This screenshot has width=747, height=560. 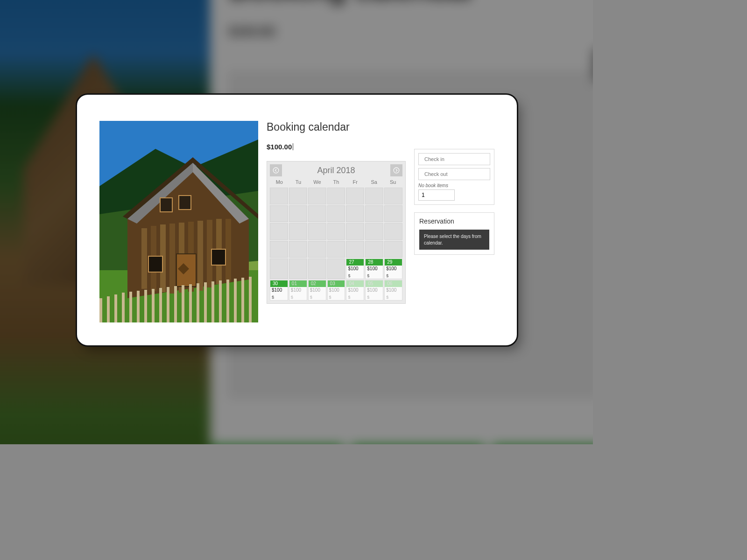 I want to click on calendar-day: 06 $100 $, so click(x=393, y=290).